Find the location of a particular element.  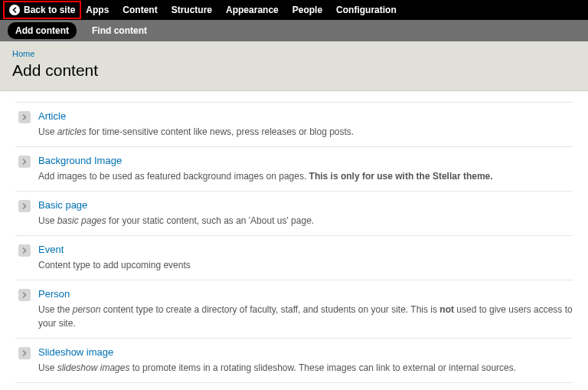

content-type-title-link: Background Image is located at coordinates (305, 161).